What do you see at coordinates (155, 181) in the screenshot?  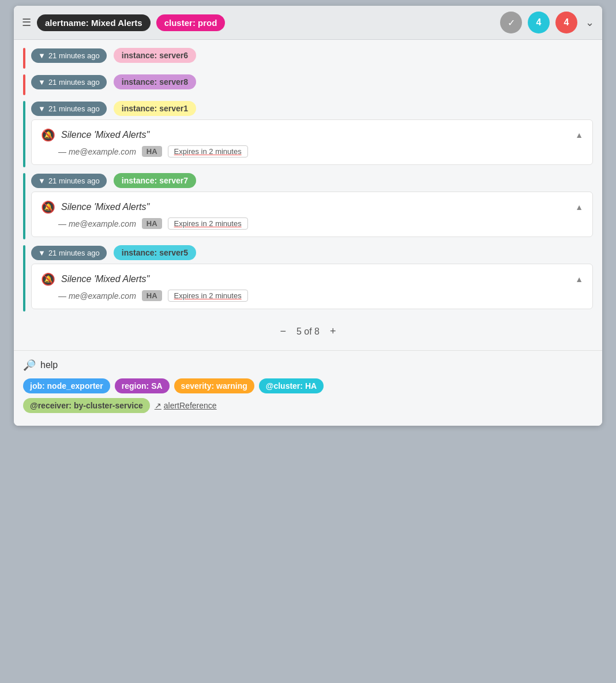 I see `instance-badge: instance: server7` at bounding box center [155, 181].